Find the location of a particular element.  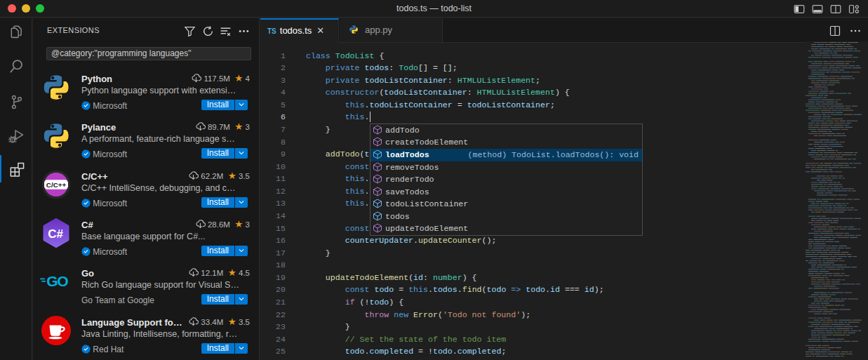

svg-text: GO is located at coordinates (58, 282).